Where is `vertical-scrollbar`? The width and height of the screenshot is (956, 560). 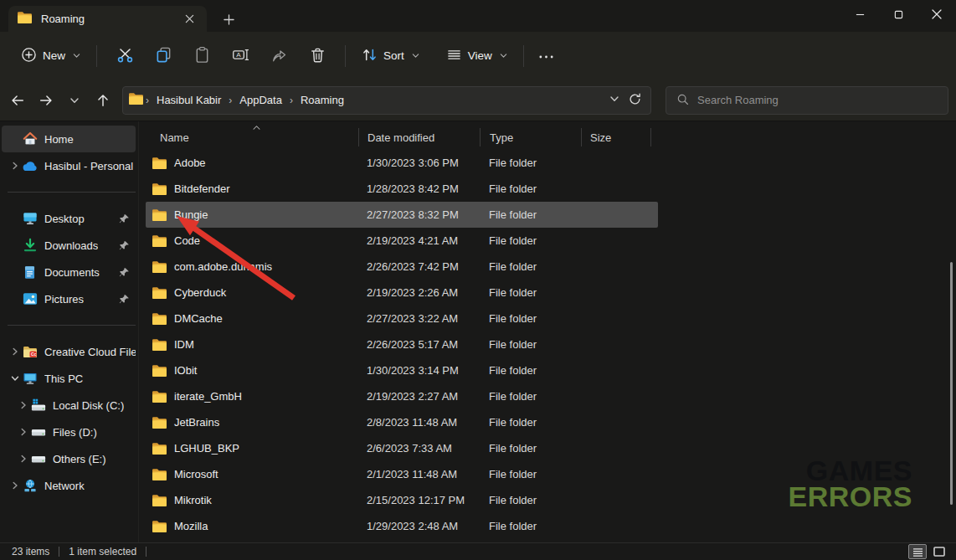
vertical-scrollbar is located at coordinates (951, 383).